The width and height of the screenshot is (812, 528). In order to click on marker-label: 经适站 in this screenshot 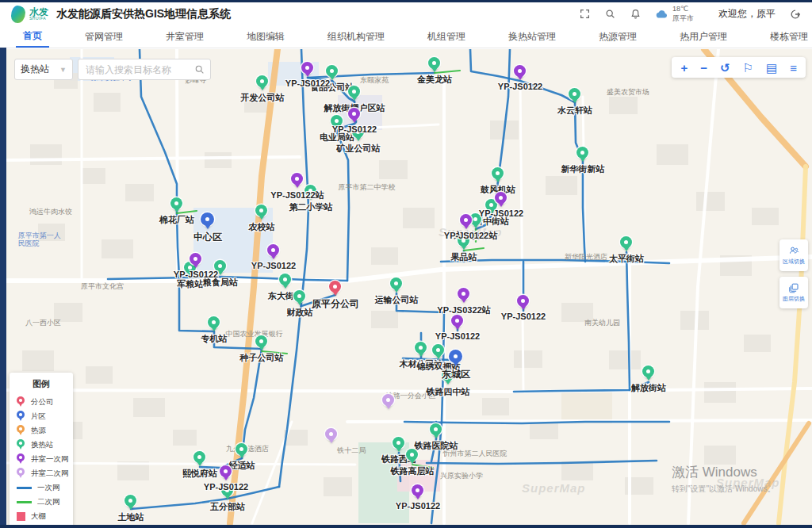, I will do `click(243, 466)`.